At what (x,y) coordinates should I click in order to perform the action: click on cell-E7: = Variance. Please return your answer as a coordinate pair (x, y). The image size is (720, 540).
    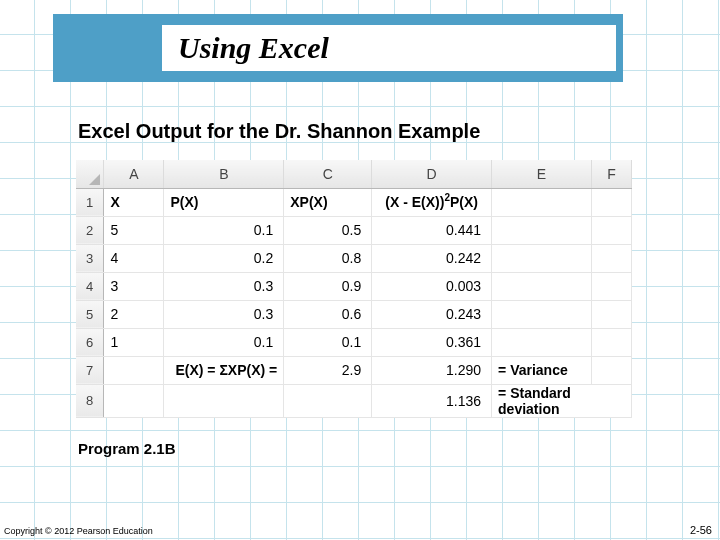
    Looking at the image, I should click on (542, 370).